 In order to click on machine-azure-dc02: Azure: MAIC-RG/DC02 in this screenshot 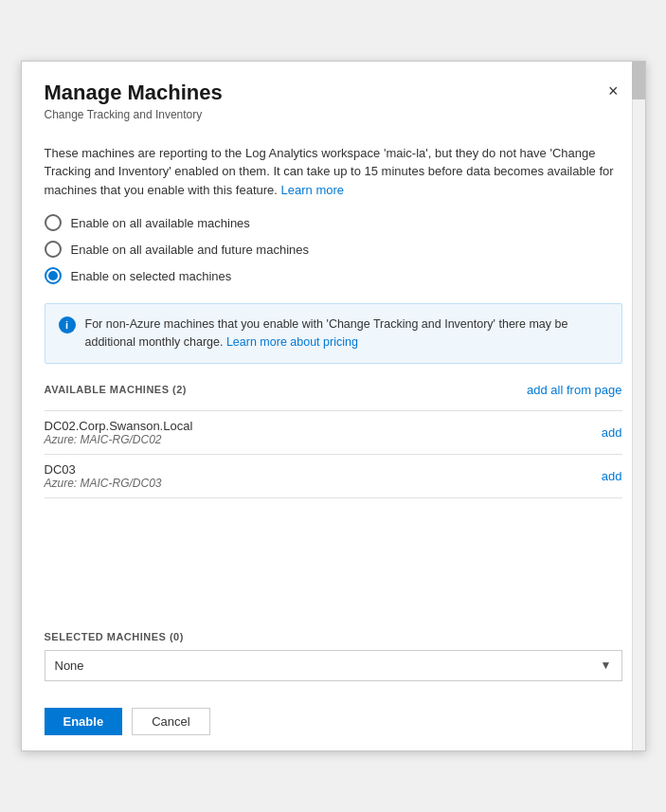, I will do `click(119, 440)`.